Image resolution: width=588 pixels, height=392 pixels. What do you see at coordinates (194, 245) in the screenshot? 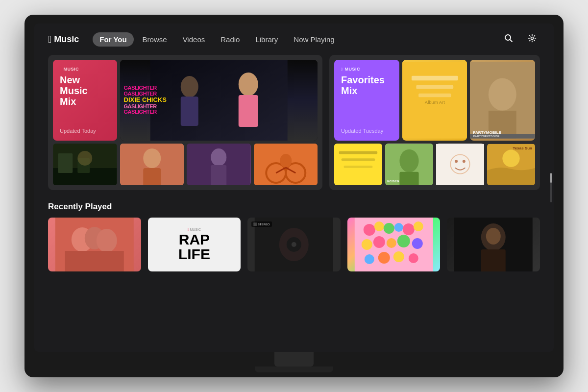
I see `rap-life-content:  MUSIC RAP LIFE` at bounding box center [194, 245].